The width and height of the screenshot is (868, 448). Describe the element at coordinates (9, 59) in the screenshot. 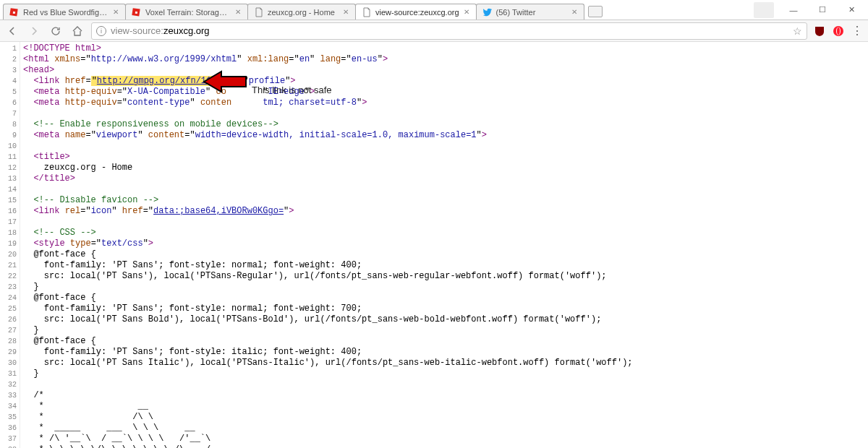

I see `line-number: 2` at that location.